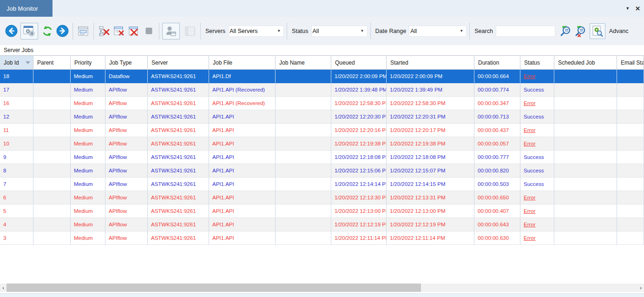 This screenshot has height=297, width=644. I want to click on cell-started: 1/20/2022 12:20:17 PM, so click(430, 130).